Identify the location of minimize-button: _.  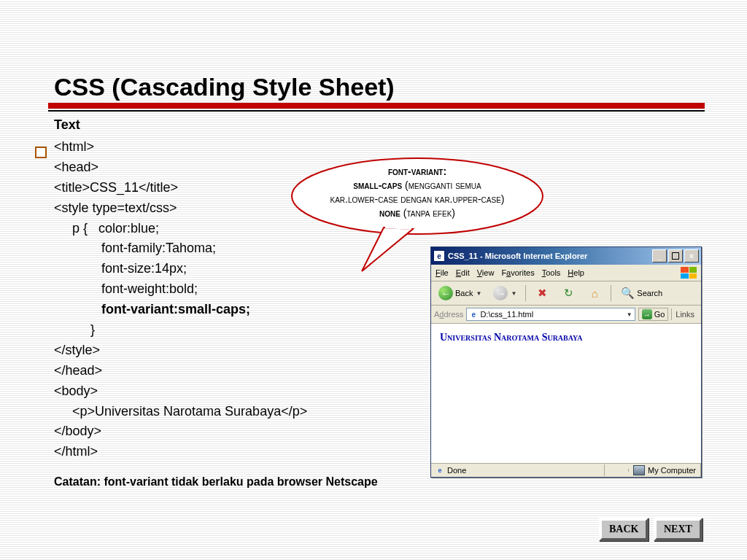
(659, 256).